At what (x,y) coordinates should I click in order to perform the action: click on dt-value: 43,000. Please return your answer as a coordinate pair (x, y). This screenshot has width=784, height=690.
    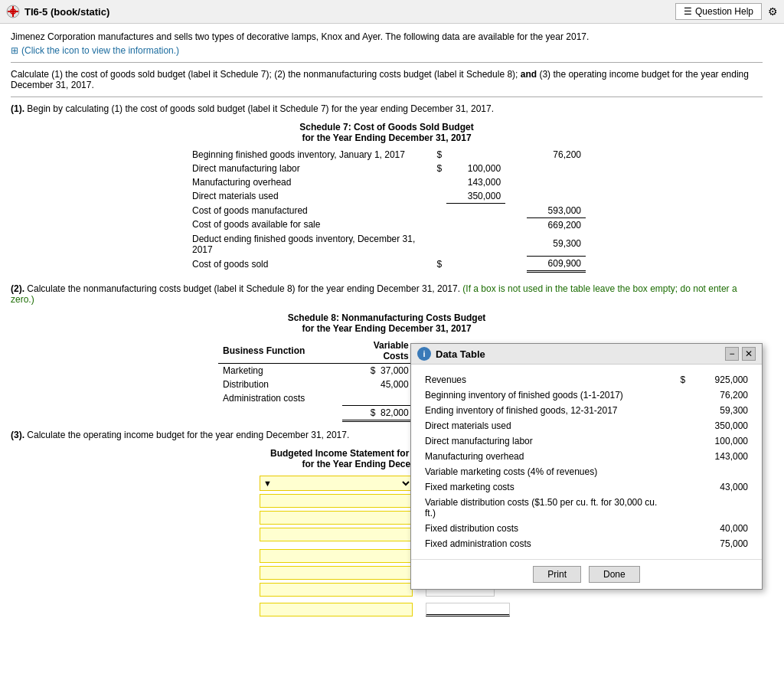
    Looking at the image, I should click on (720, 487).